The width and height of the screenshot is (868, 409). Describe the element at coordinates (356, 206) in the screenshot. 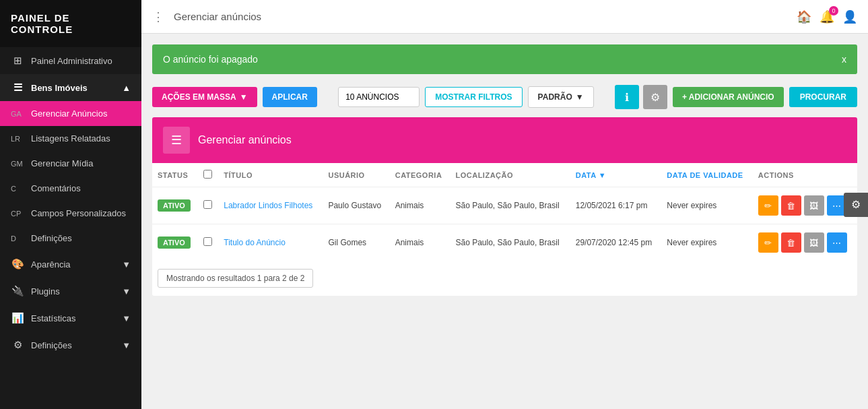

I see `usuario-cell: Paulo Gustavo` at that location.